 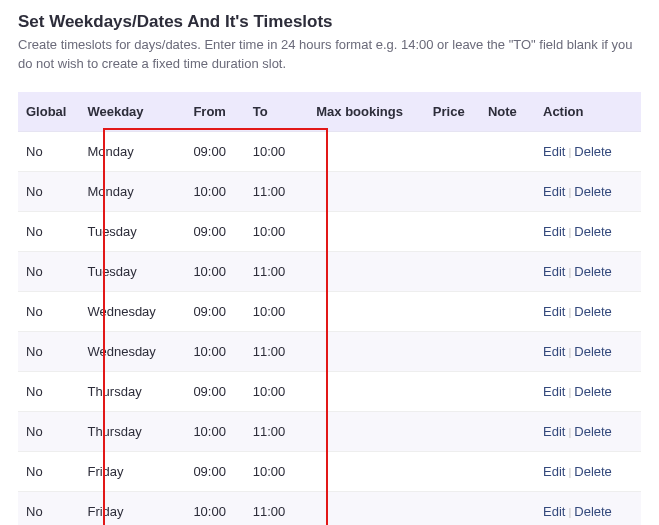 I want to click on cell-weekday: Monday, so click(x=132, y=151).